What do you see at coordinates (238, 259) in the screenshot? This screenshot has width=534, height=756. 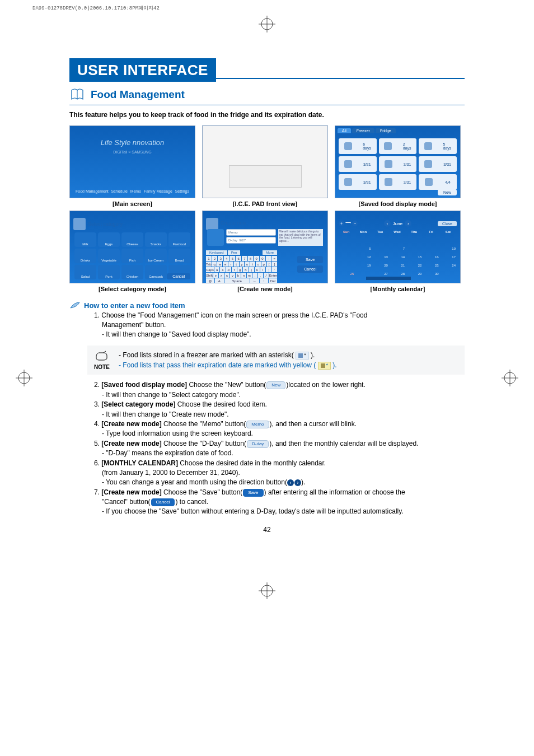 I see `keyboard-key: 6` at bounding box center [238, 259].